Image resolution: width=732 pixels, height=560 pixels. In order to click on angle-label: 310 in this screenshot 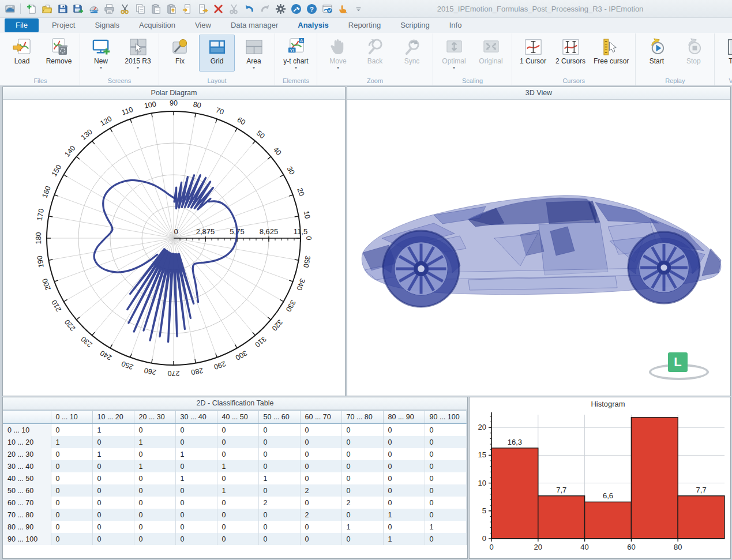, I will do `click(261, 342)`.